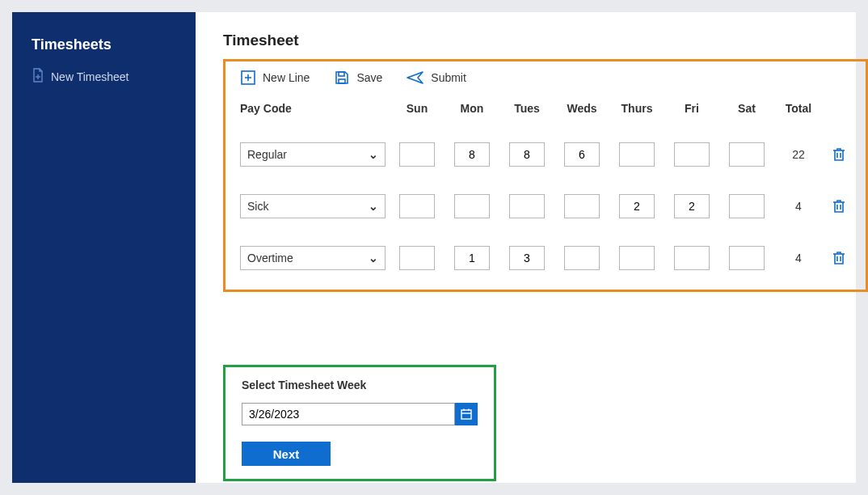  What do you see at coordinates (270, 258) in the screenshot?
I see `paycode-value: Overtime` at bounding box center [270, 258].